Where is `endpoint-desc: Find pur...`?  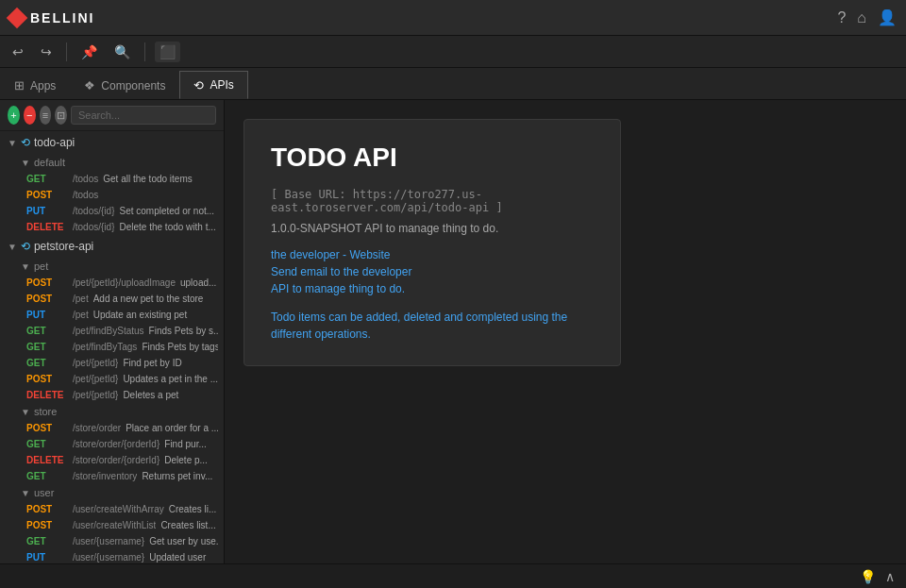
endpoint-desc: Find pur... is located at coordinates (191, 444).